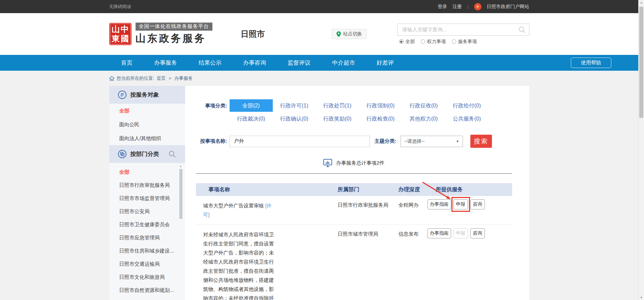  I want to click on search-scope-radio: 权力事项, so click(434, 42).